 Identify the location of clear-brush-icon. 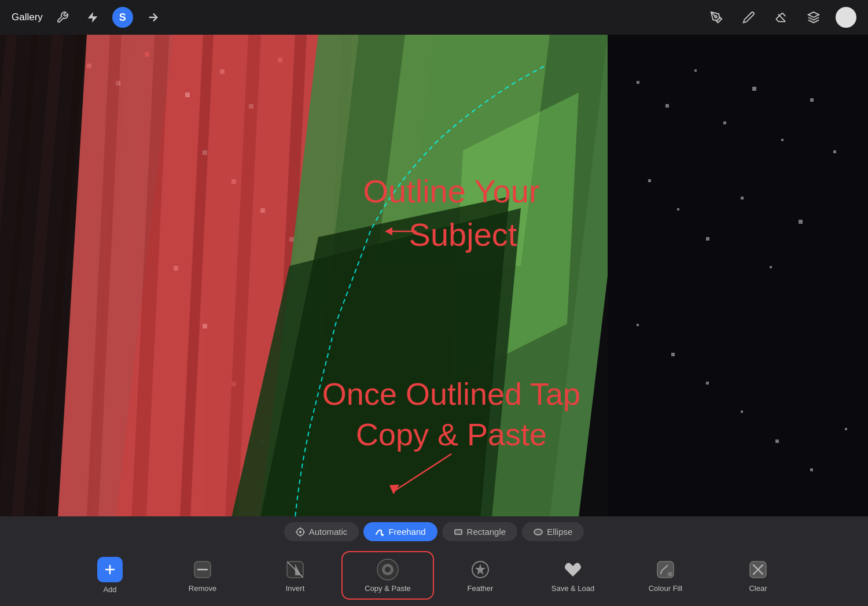
(758, 570).